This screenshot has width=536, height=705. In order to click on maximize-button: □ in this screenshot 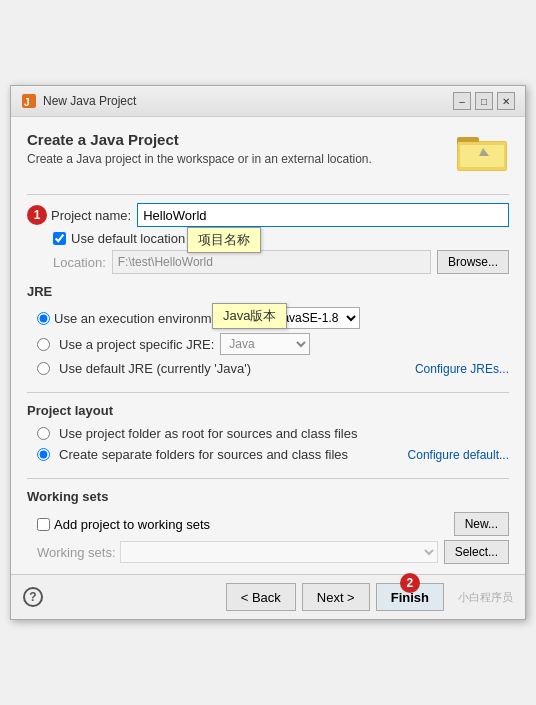, I will do `click(484, 101)`.